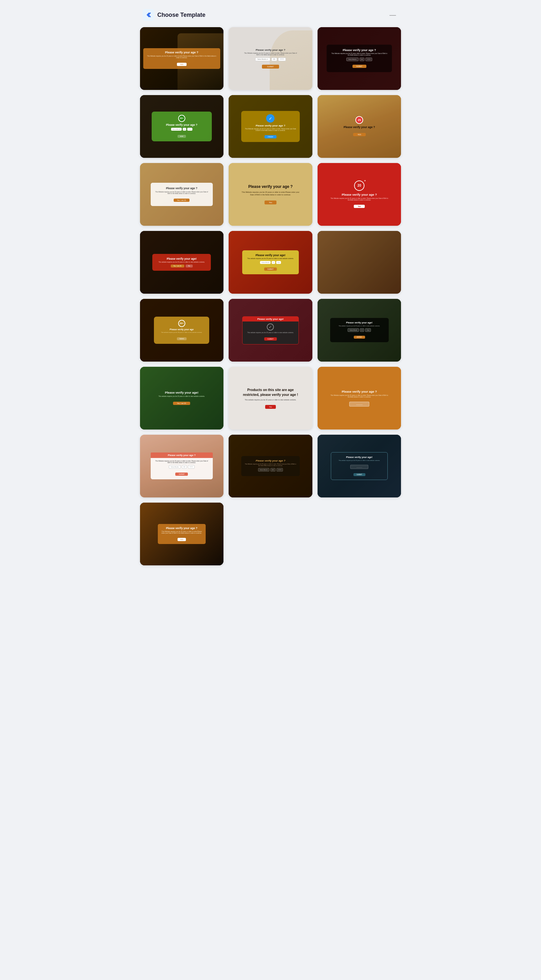 This screenshot has width=541, height=980. I want to click on minimize-button: —, so click(393, 15).